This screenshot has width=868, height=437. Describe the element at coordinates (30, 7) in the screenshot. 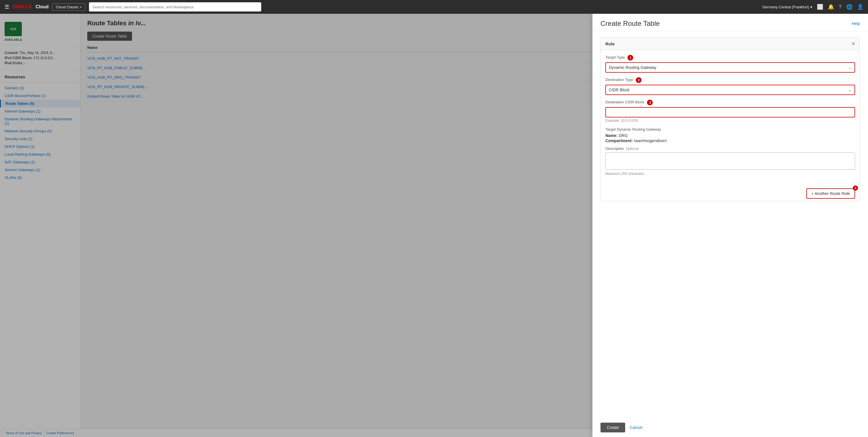

I see `oracle-logo: ORACLE Cloud` at that location.